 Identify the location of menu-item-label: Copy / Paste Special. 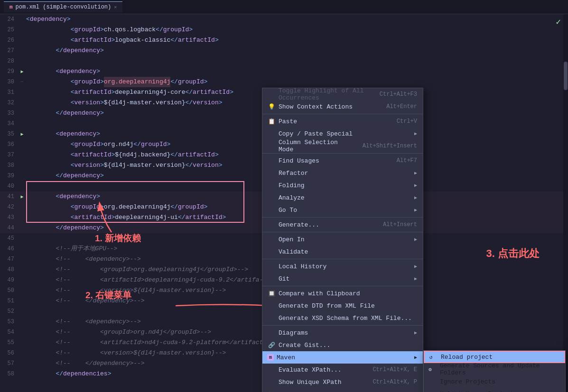
(345, 134).